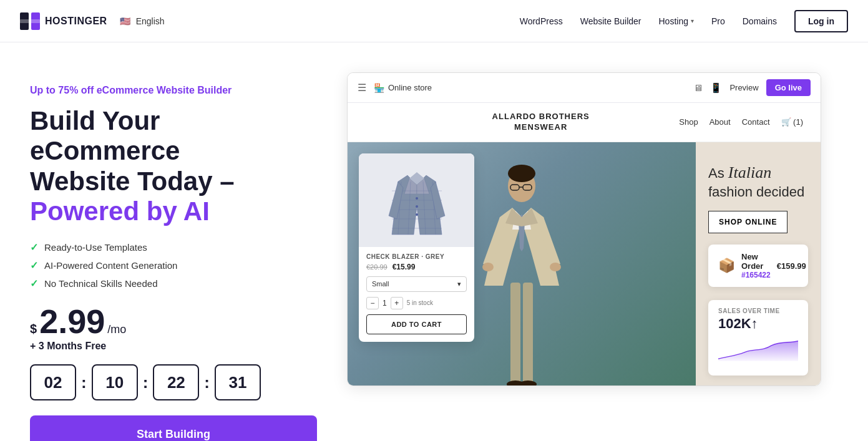 The width and height of the screenshot is (868, 441). Describe the element at coordinates (417, 200) in the screenshot. I see `blazer-image` at that location.